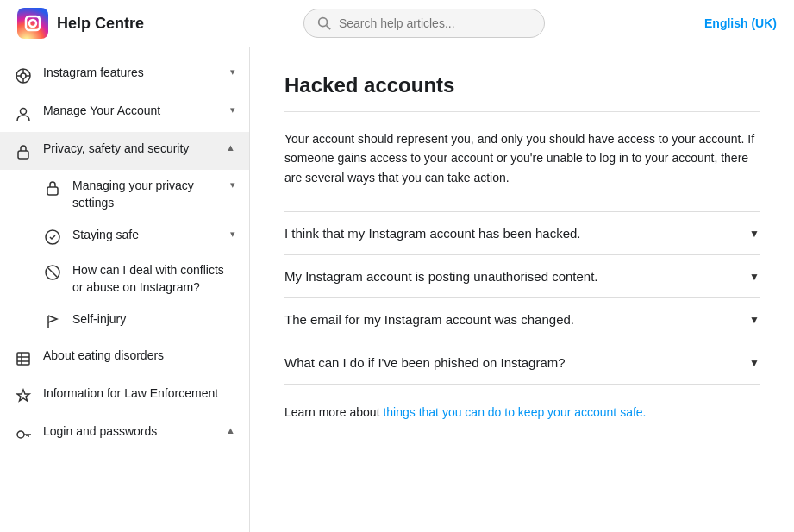  What do you see at coordinates (124, 396) in the screenshot?
I see `sidebar-item-law-enforcement: Information for Law Enforcement` at bounding box center [124, 396].